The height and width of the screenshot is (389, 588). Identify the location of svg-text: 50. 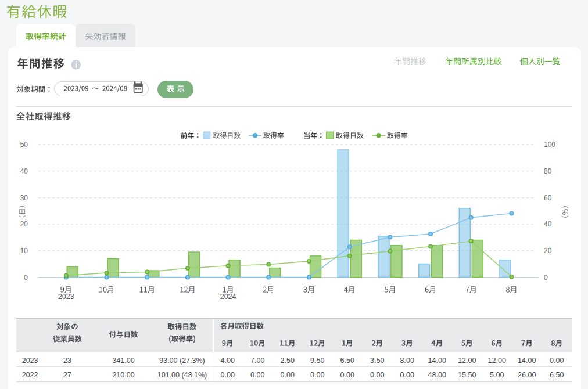
(24, 145).